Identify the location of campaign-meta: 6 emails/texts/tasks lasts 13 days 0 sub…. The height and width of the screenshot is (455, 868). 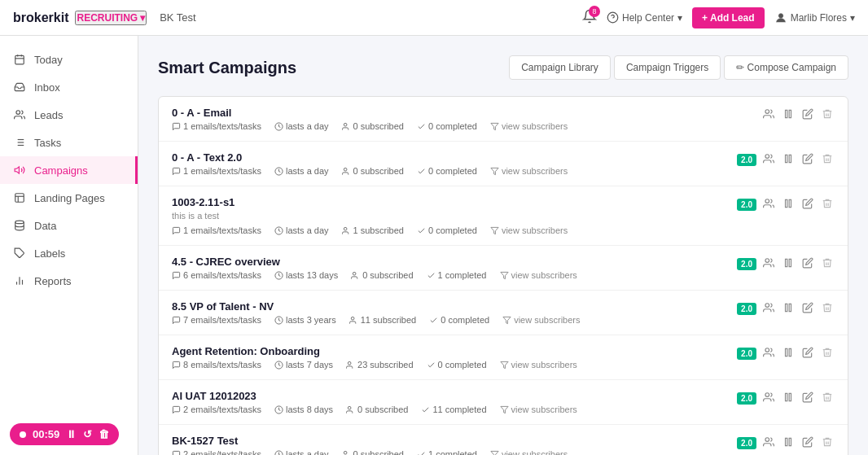
(454, 275).